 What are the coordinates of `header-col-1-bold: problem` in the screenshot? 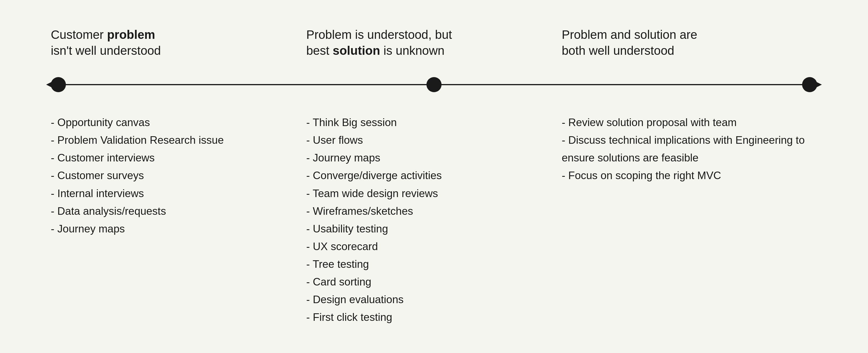 It's located at (131, 35).